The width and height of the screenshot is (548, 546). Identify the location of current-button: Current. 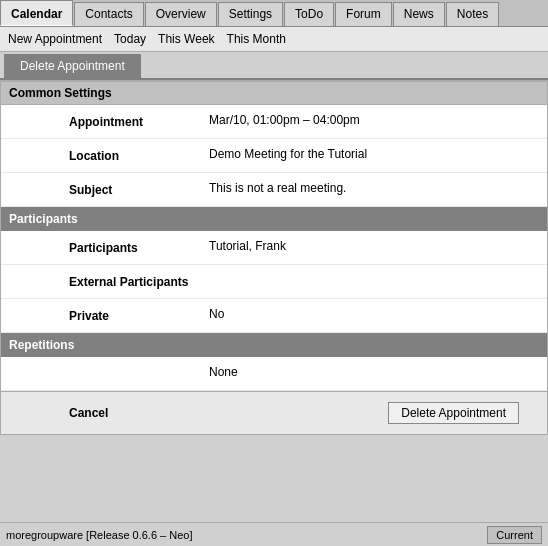
(514, 535).